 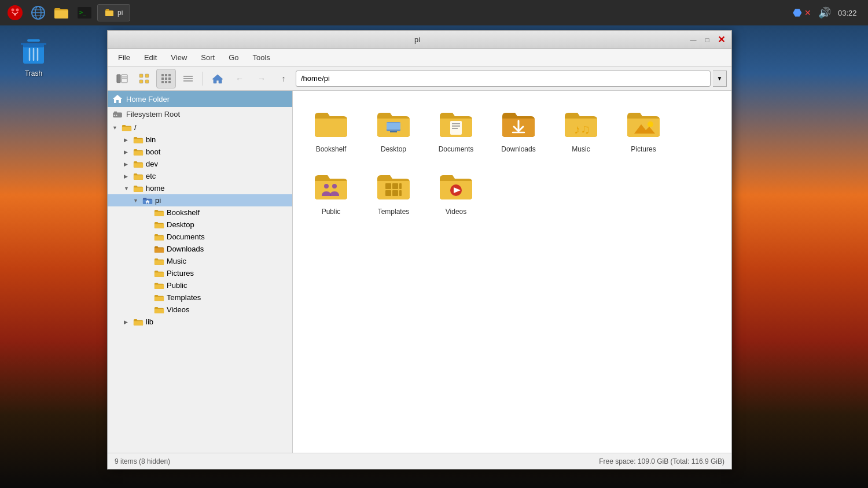 I want to click on tree-item-videos: Videos, so click(x=200, y=310).